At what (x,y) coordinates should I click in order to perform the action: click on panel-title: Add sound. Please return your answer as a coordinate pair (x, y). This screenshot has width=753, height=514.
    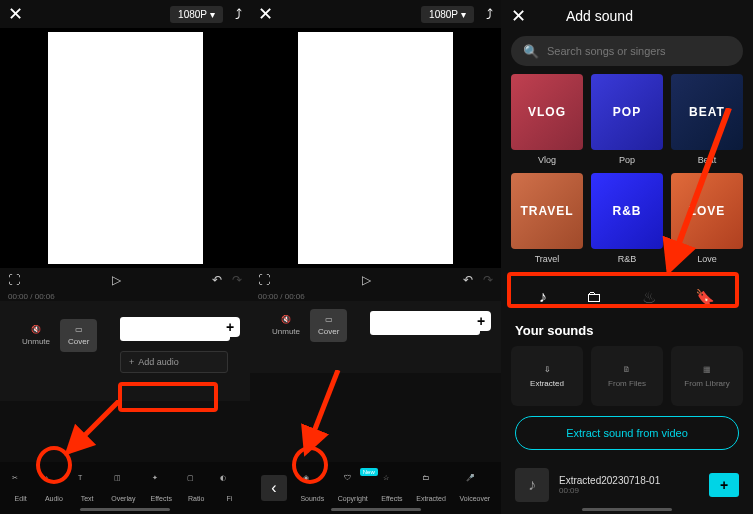
    Looking at the image, I should click on (600, 16).